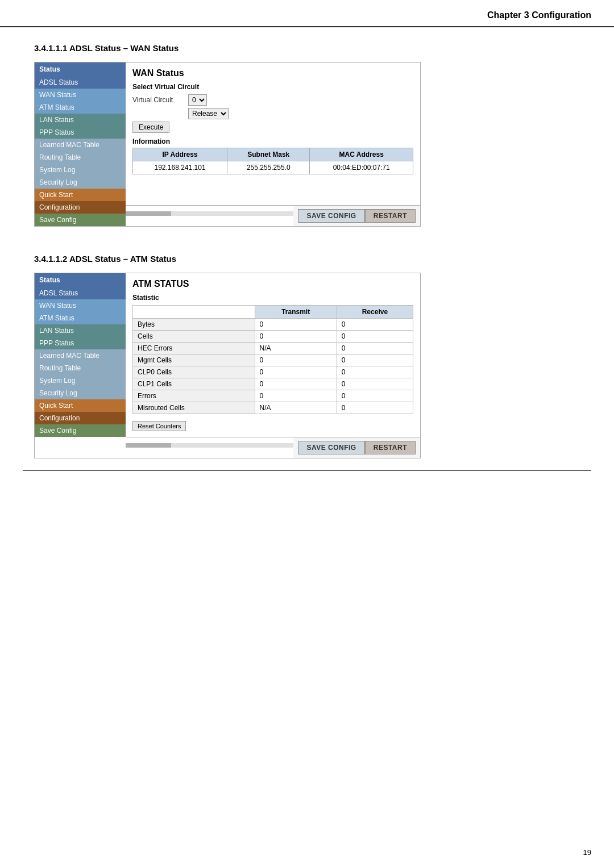  I want to click on atm-row-label-0: Bytes, so click(194, 325).